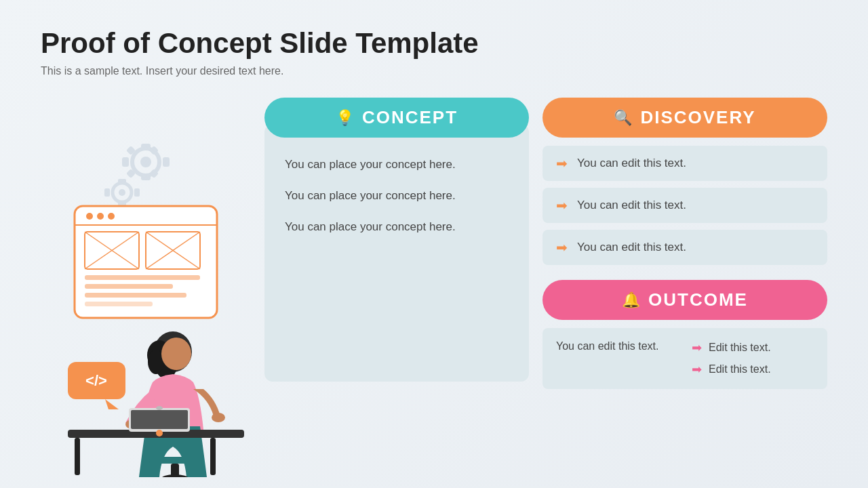 This screenshot has width=868, height=488. What do you see at coordinates (631, 300) in the screenshot?
I see `outcome-icon: 🔔` at bounding box center [631, 300].